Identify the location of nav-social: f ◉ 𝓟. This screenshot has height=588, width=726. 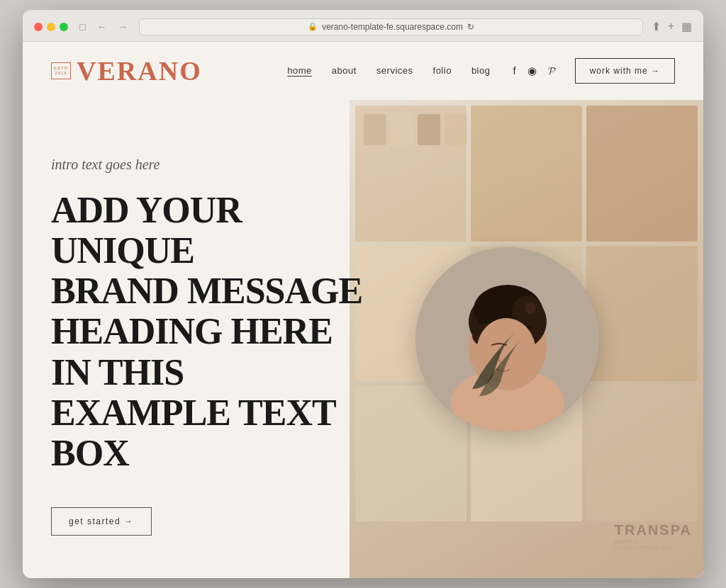
(533, 71).